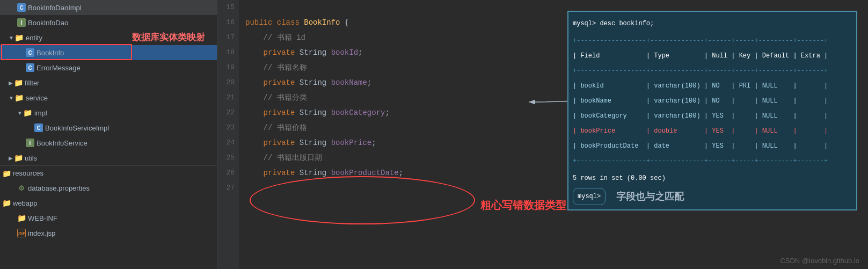  What do you see at coordinates (712, 86) in the screenshot?
I see `mysql-row-bookId: | bookId | varchar(100) | NO | PRI | NUL…` at bounding box center [712, 86].